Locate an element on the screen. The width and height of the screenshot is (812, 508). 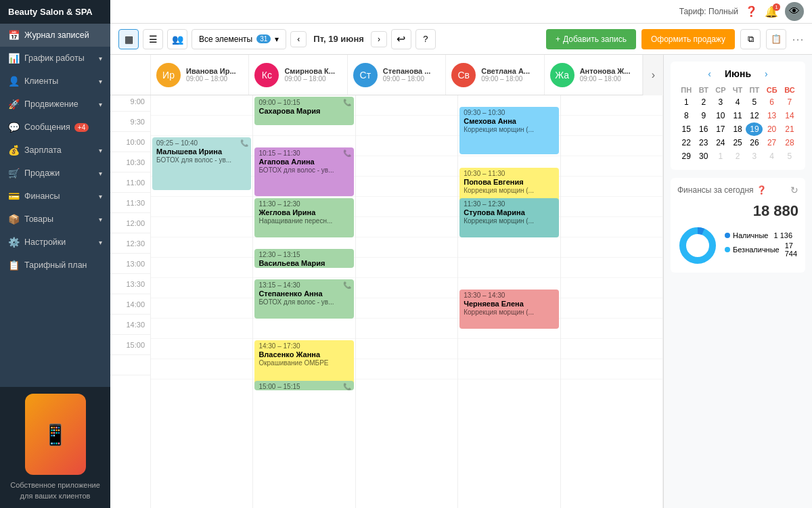
staff-cell-0: Ир Иванова Ир... 09:00 – 18:00 is located at coordinates (200, 74).